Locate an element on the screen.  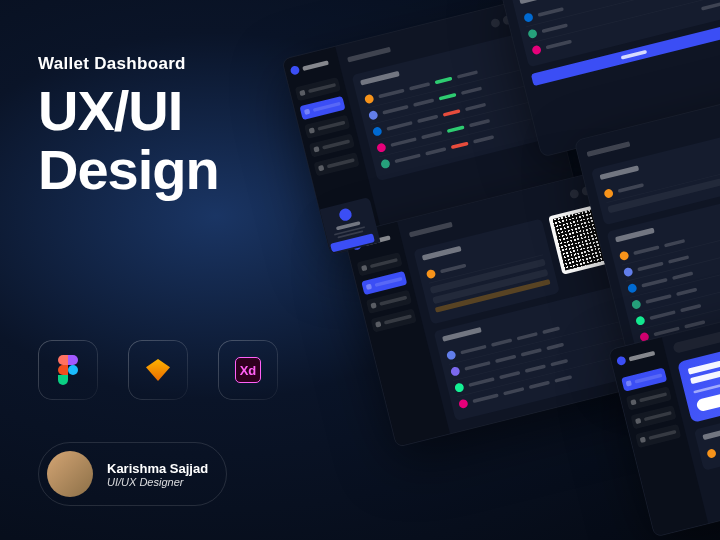
help-icon is located at coordinates (346, 214).